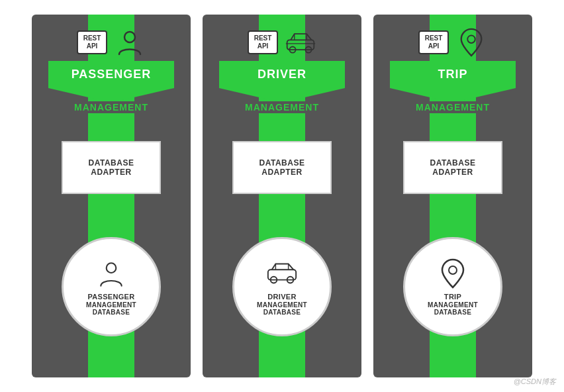 Image resolution: width=564 pixels, height=392 pixels. Describe the element at coordinates (111, 163) in the screenshot. I see `passenger-db-line1: DATABASE` at that location.